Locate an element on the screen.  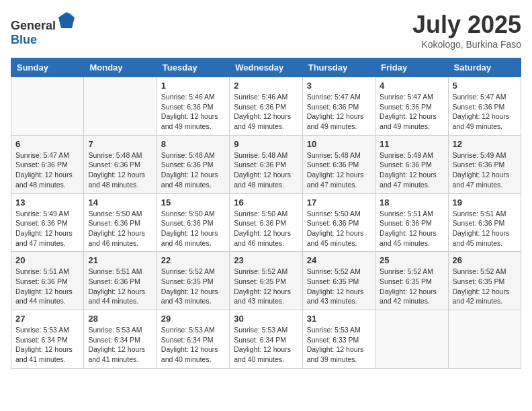
month-year-title: July 2025 is located at coordinates (467, 25).